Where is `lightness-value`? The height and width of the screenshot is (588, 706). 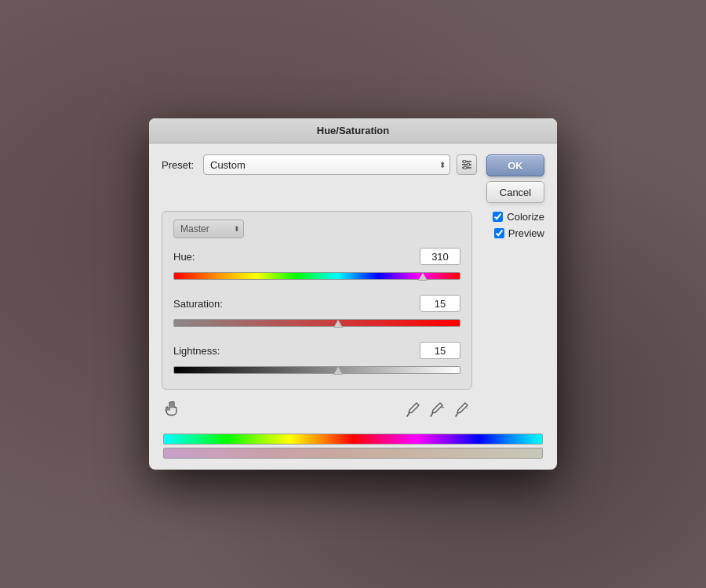 lightness-value is located at coordinates (440, 350).